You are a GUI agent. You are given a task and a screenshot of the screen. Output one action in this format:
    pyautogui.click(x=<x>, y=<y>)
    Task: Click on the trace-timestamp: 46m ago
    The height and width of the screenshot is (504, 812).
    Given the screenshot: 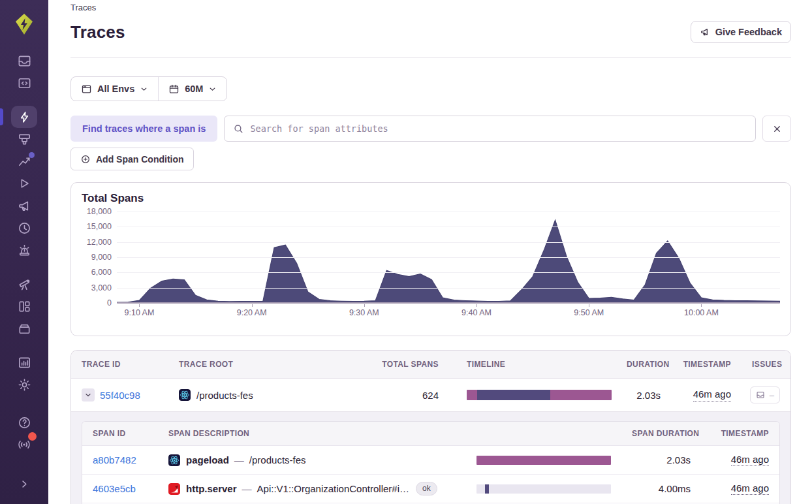 What is the action you would take?
    pyautogui.click(x=712, y=395)
    